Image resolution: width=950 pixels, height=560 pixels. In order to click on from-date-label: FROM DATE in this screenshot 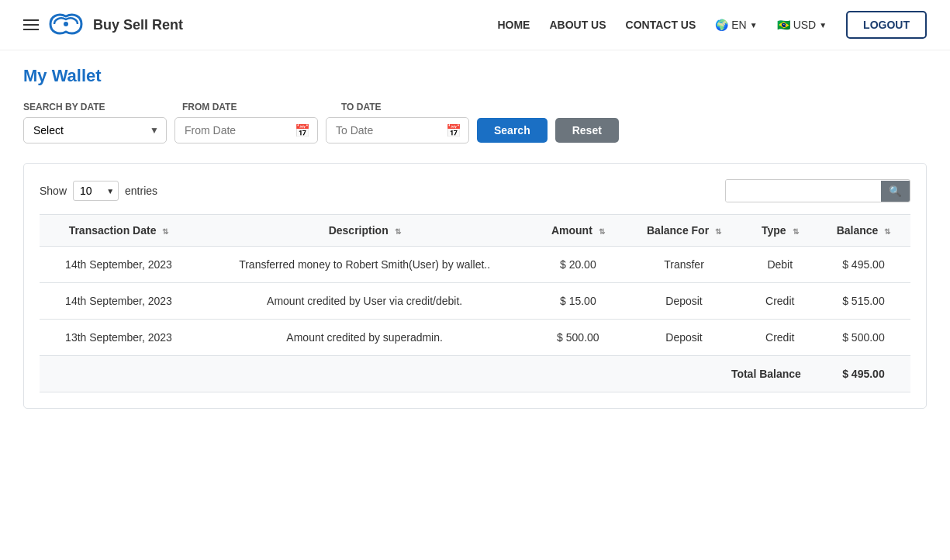, I will do `click(257, 107)`.